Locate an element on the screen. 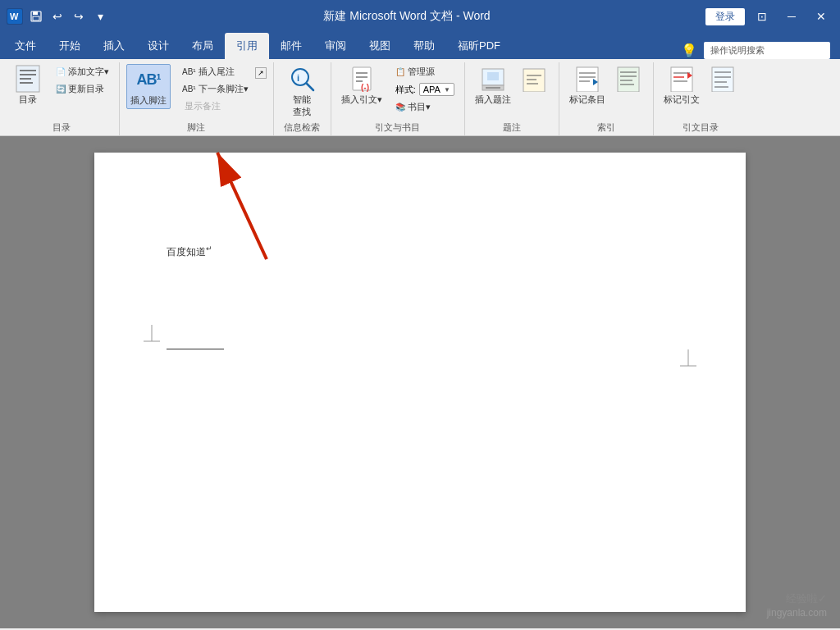  insert-footnote-icon: AB¹ is located at coordinates (148, 80).